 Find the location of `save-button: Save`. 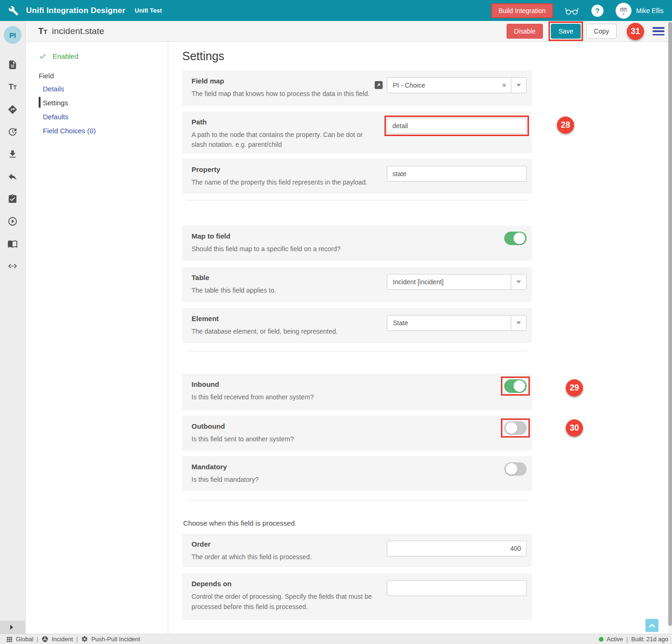

save-button: Save is located at coordinates (566, 31).